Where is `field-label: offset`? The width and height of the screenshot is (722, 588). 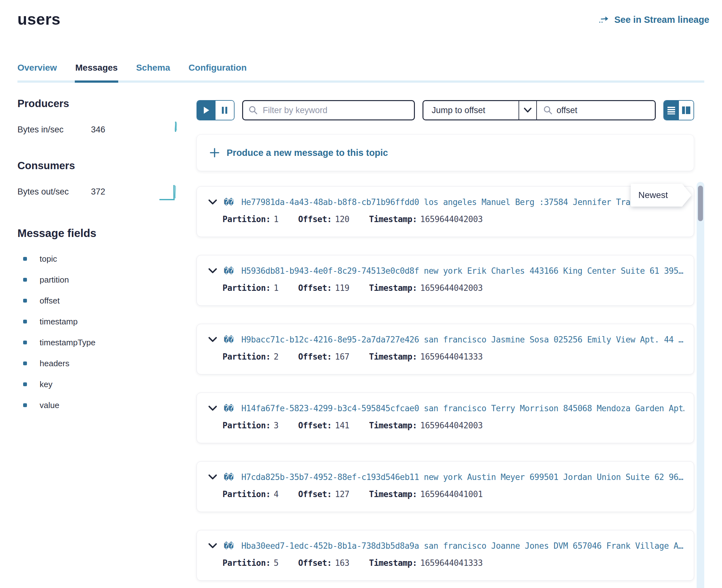 field-label: offset is located at coordinates (49, 301).